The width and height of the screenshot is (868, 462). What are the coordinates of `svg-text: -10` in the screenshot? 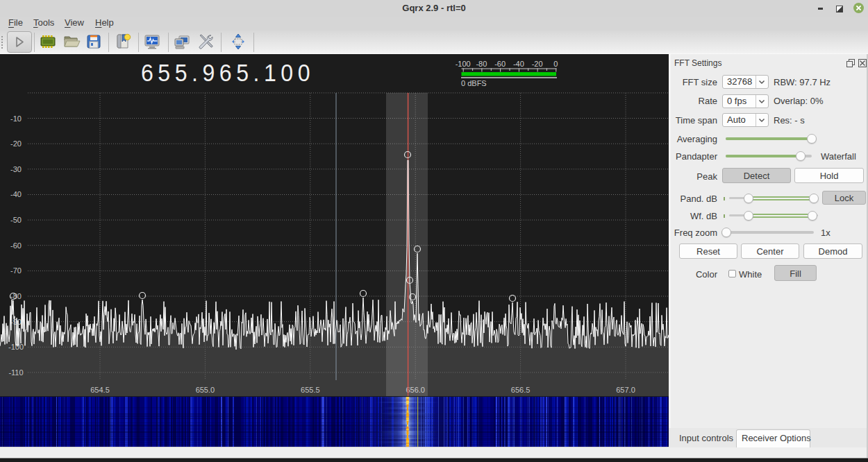 It's located at (16, 119).